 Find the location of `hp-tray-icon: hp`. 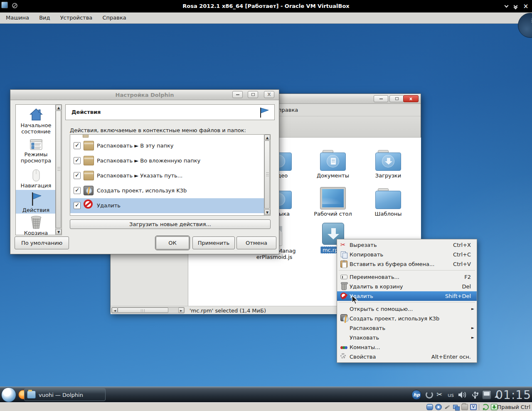

hp-tray-icon: hp is located at coordinates (416, 395).